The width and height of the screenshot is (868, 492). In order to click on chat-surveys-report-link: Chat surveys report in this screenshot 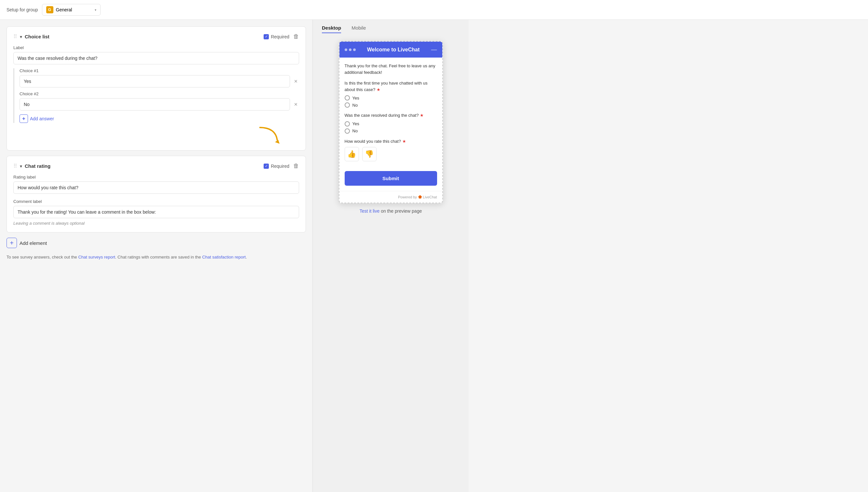, I will do `click(97, 257)`.